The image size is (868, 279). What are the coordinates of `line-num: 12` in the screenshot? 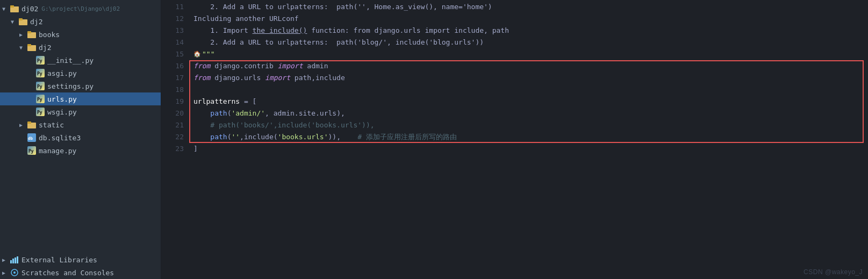 It's located at (173, 19).